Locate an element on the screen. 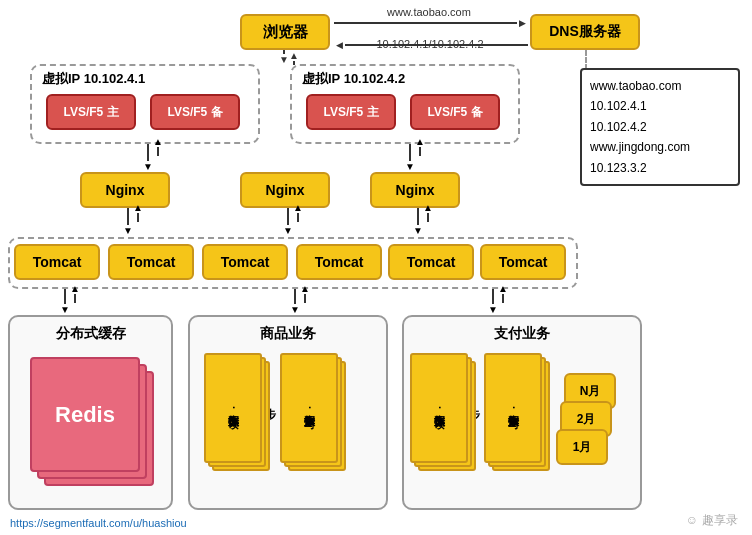 The width and height of the screenshot is (752, 535). dns-server-box: DNS服务器 is located at coordinates (585, 32).